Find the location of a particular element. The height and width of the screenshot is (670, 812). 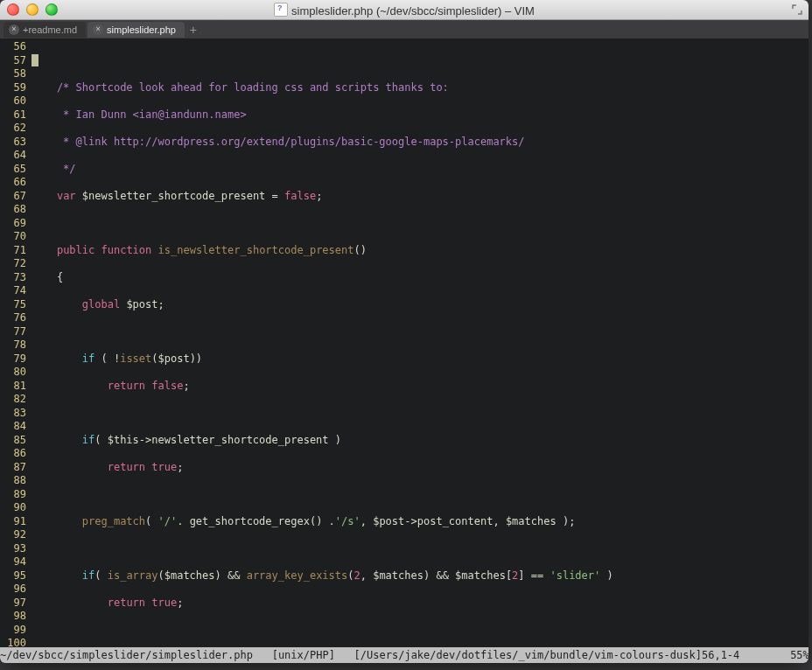

line-number: 98 is located at coordinates (13, 617).